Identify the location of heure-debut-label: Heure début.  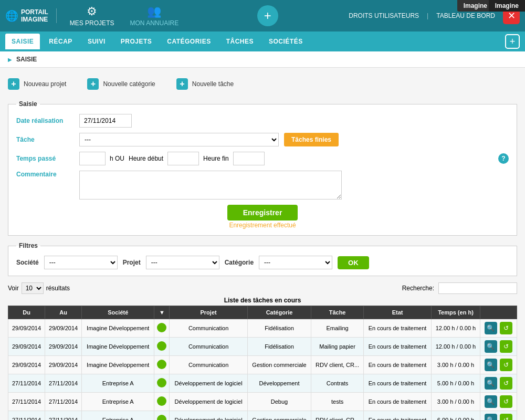
(146, 159).